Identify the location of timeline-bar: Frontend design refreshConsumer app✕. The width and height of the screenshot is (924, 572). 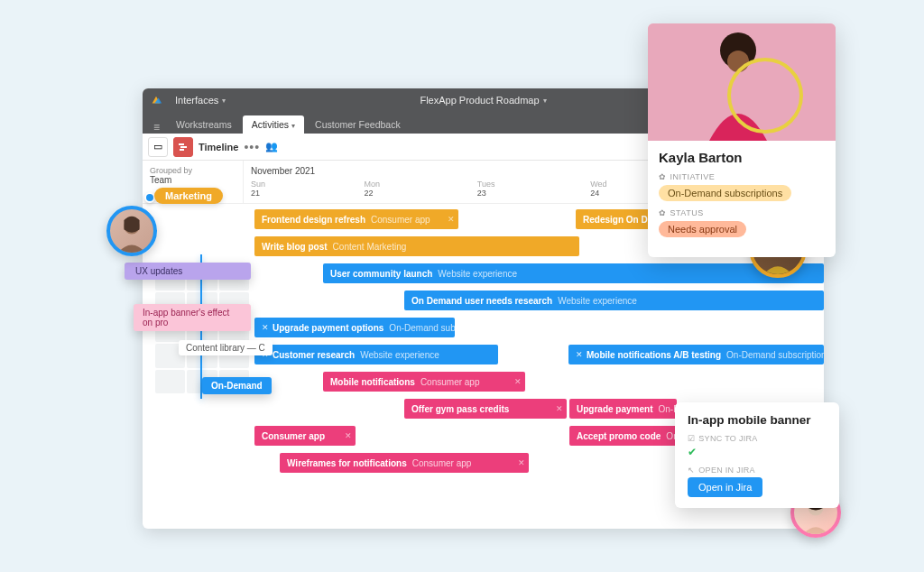
(356, 219).